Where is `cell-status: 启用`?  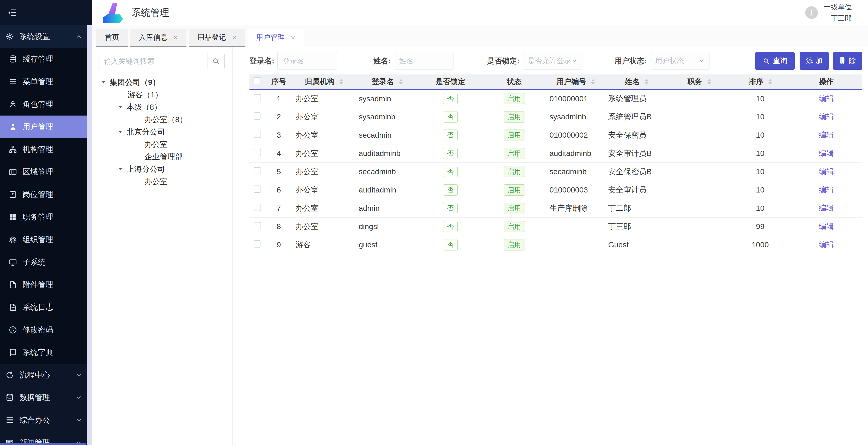 cell-status: 启用 is located at coordinates (514, 135).